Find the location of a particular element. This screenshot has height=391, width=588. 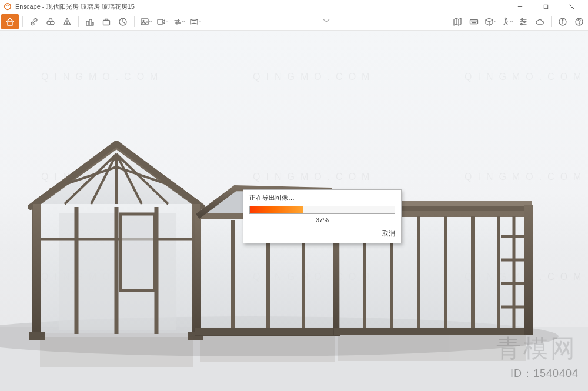

sliders-icon is located at coordinates (523, 22).